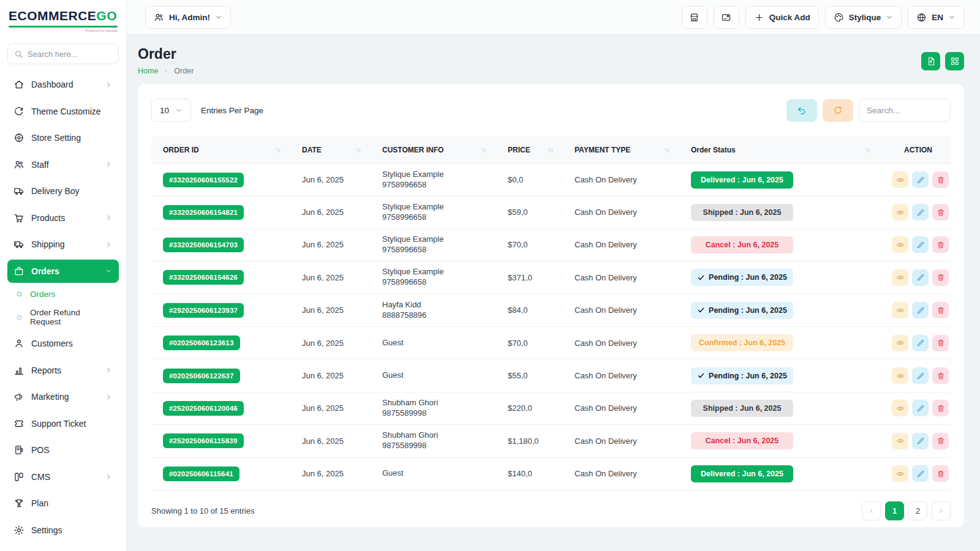  I want to click on storefront-button, so click(695, 17).